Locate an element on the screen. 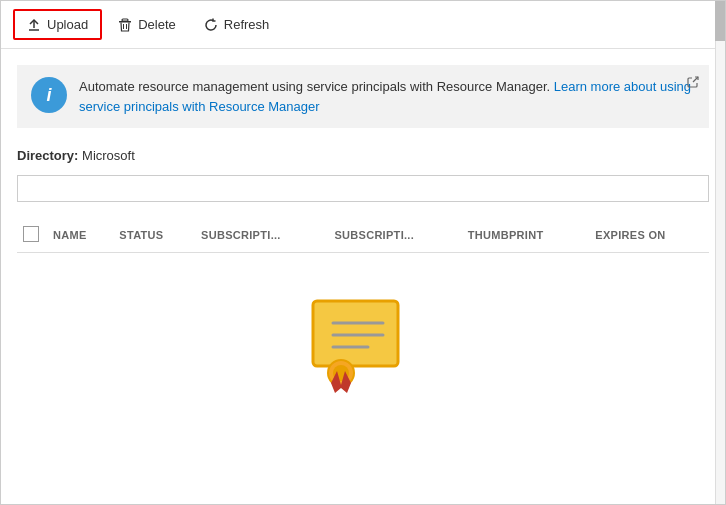 The image size is (726, 505). thumbprint-column-header: THUMBPRINT is located at coordinates (526, 236).